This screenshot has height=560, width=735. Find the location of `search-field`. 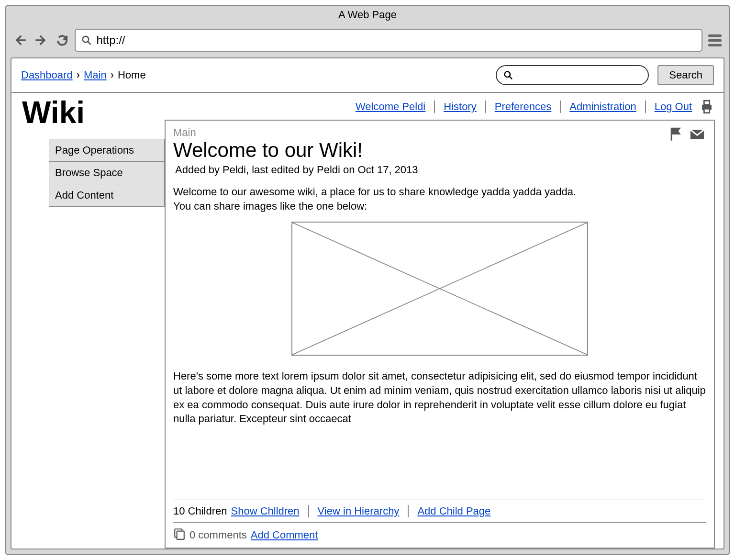

search-field is located at coordinates (572, 75).